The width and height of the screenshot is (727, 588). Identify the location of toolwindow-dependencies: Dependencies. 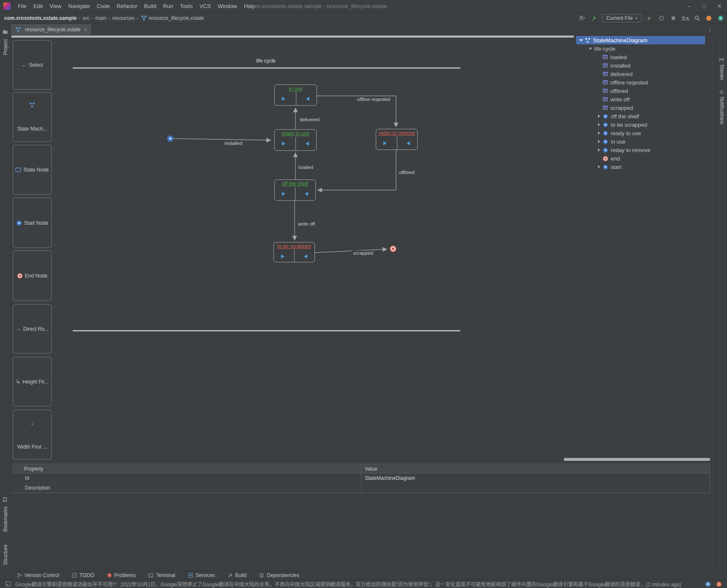
(279, 575).